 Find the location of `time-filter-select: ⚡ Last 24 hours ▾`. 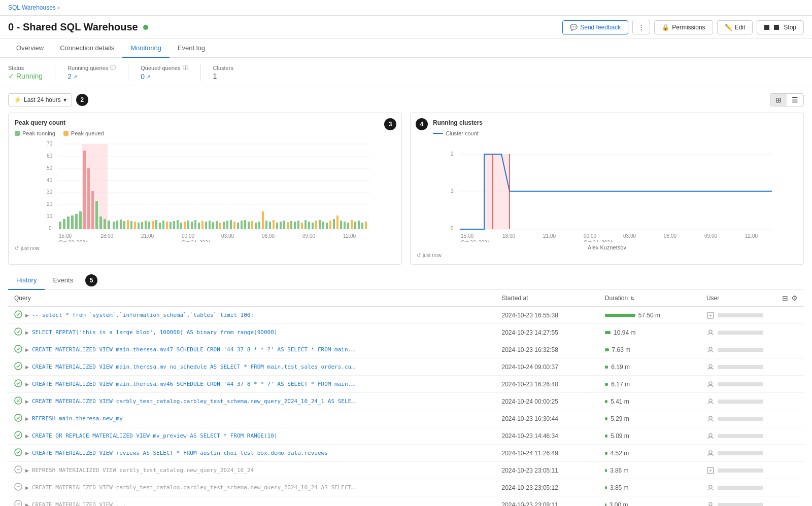

time-filter-select: ⚡ Last 24 hours ▾ is located at coordinates (40, 100).